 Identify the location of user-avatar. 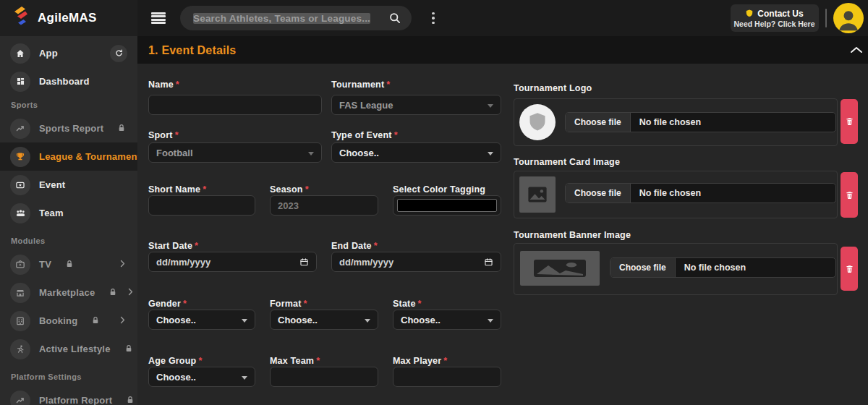
(848, 18).